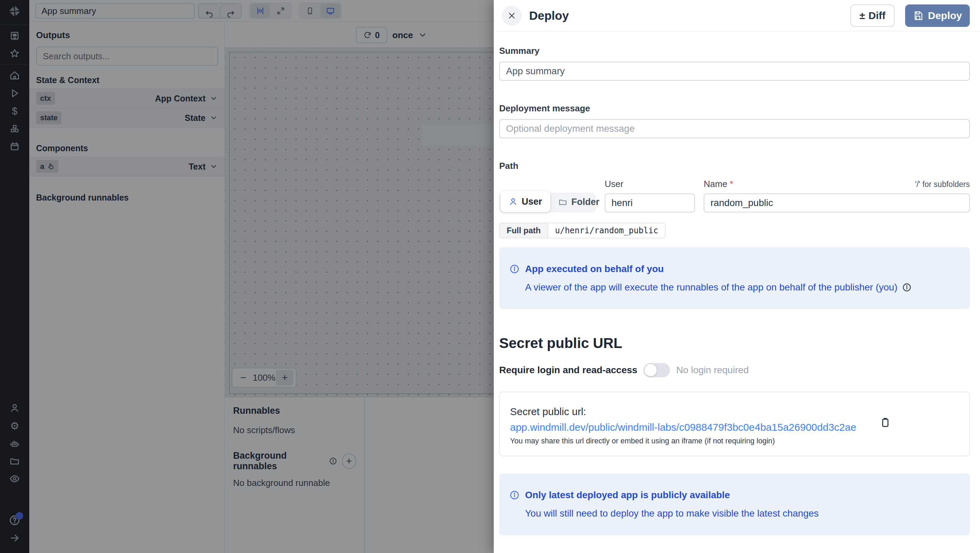 This screenshot has width=980, height=553. Describe the element at coordinates (872, 16) in the screenshot. I see `diff-button: ± Diff` at that location.